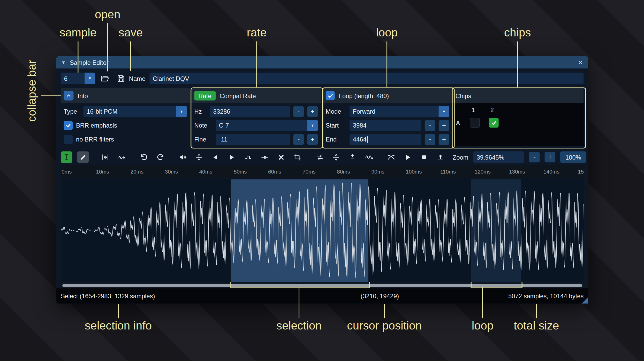  What do you see at coordinates (483, 172) in the screenshot?
I see `ruler-label: 120ms` at bounding box center [483, 172].